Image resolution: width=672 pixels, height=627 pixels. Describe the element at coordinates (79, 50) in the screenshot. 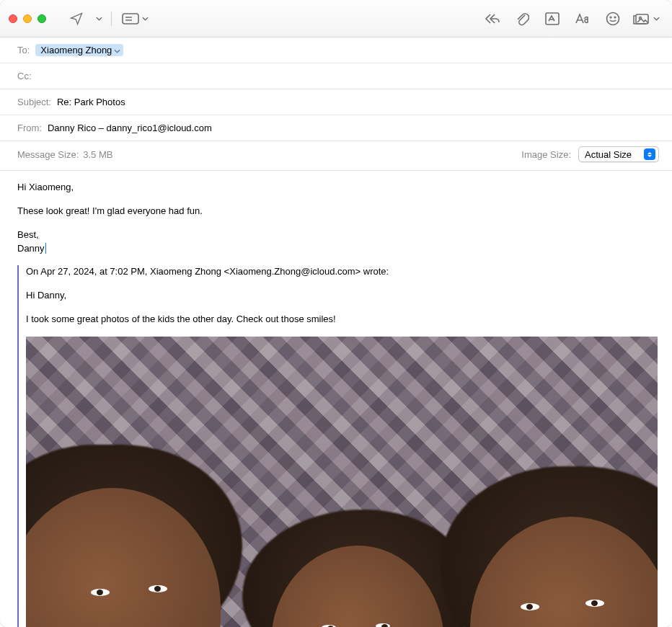

I see `recipient-token: Xiaomeng Zhong` at that location.